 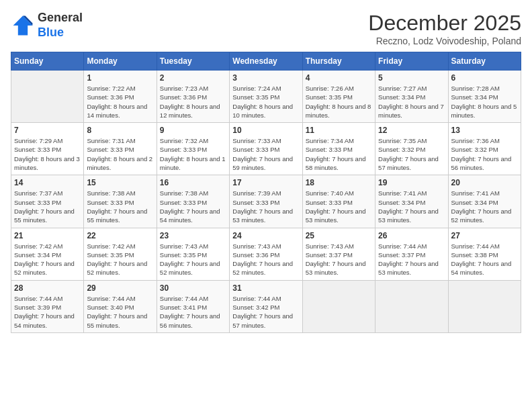 I want to click on calendar-week-row: 7Sunrise: 7:29 AM Sunset: 3:33 PM Daylig…, so click(x=266, y=149).